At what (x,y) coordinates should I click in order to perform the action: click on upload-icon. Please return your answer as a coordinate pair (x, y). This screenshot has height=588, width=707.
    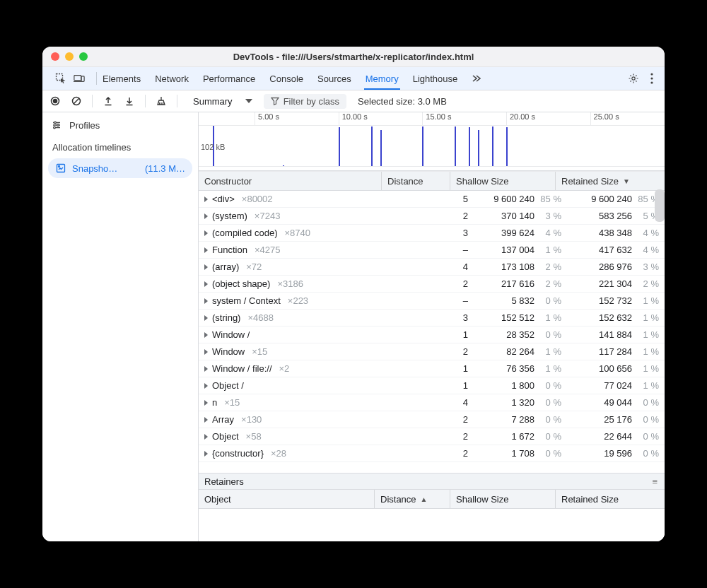
    Looking at the image, I should click on (108, 101).